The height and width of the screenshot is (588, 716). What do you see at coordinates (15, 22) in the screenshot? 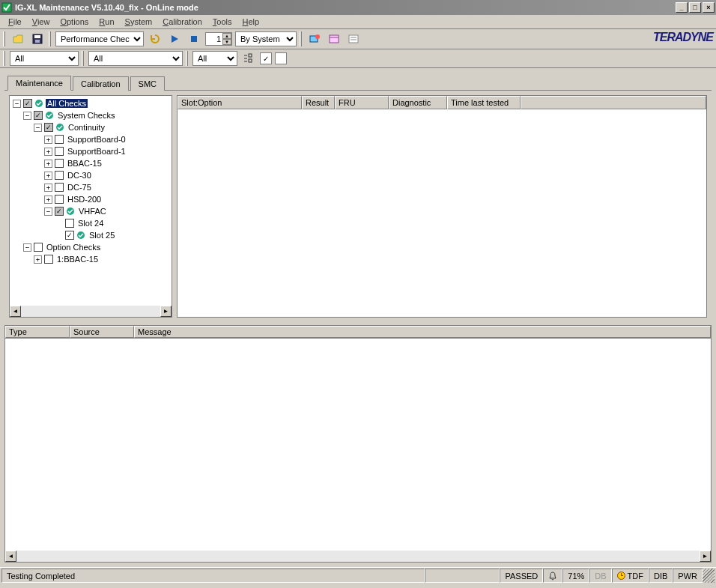
I see `menu-file: File` at bounding box center [15, 22].